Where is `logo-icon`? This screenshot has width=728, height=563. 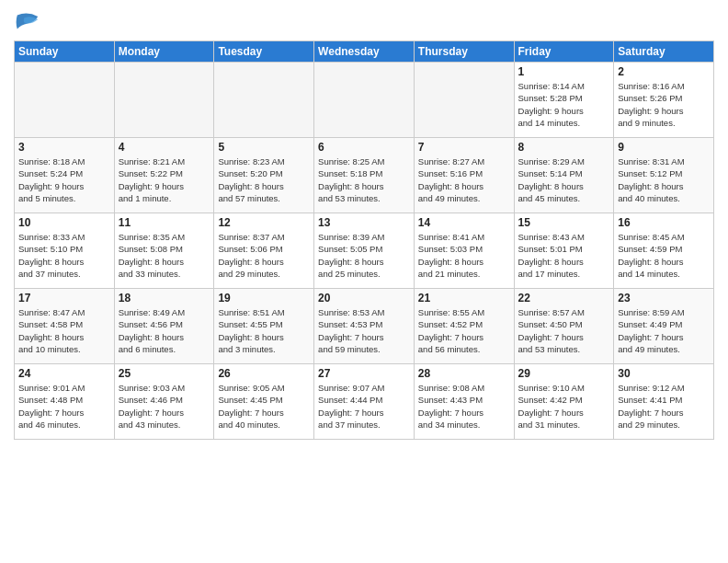
logo-icon is located at coordinates (28, 22).